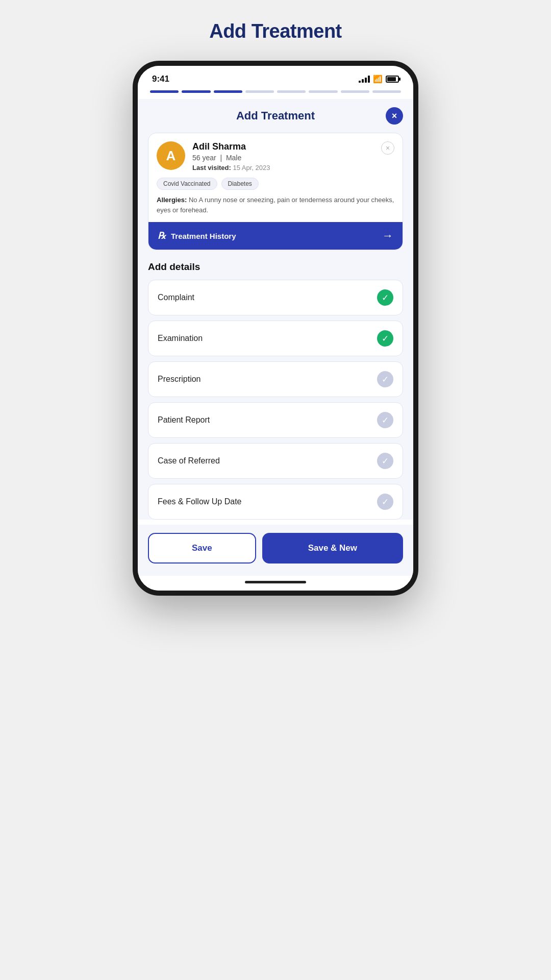  Describe the element at coordinates (283, 167) in the screenshot. I see `patient-last-visited: Last visited: 15 Apr, 2023` at that location.